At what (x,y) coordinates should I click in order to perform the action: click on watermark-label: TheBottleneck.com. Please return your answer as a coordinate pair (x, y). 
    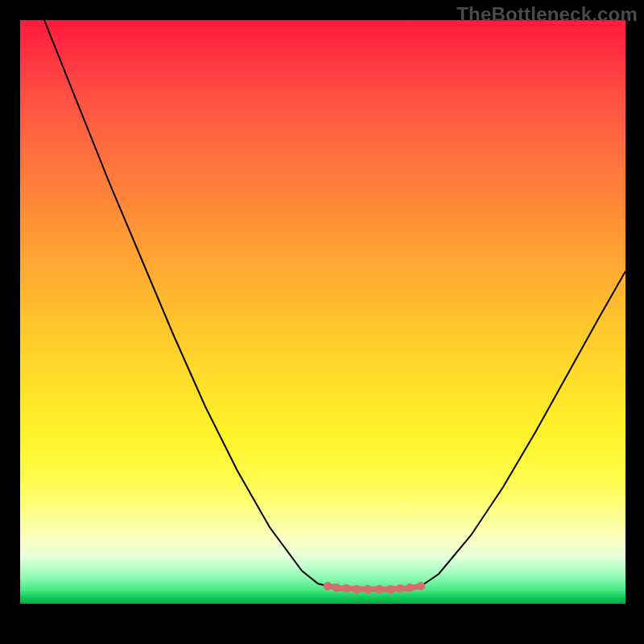
    Looking at the image, I should click on (547, 14).